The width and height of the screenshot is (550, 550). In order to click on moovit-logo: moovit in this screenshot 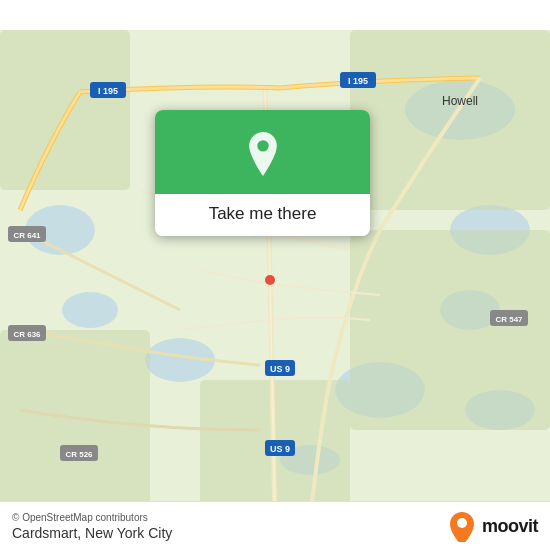, I will do `click(492, 526)`.